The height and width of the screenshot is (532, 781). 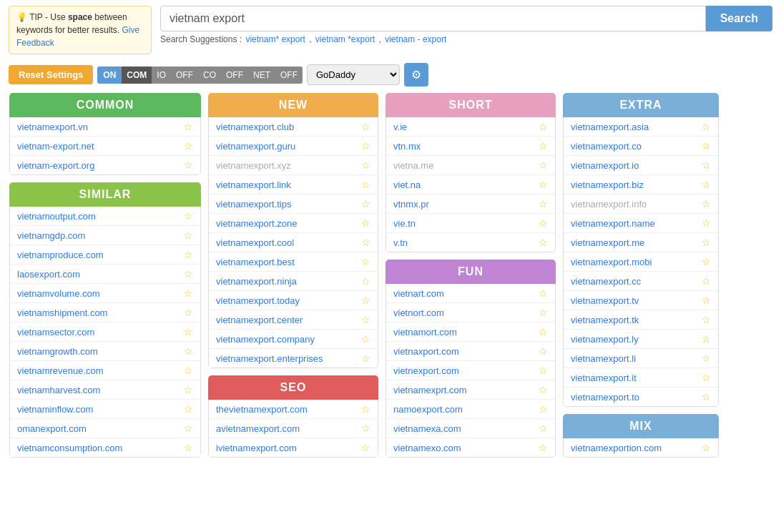 What do you see at coordinates (419, 293) in the screenshot?
I see `domain-link: vietnart.com` at bounding box center [419, 293].